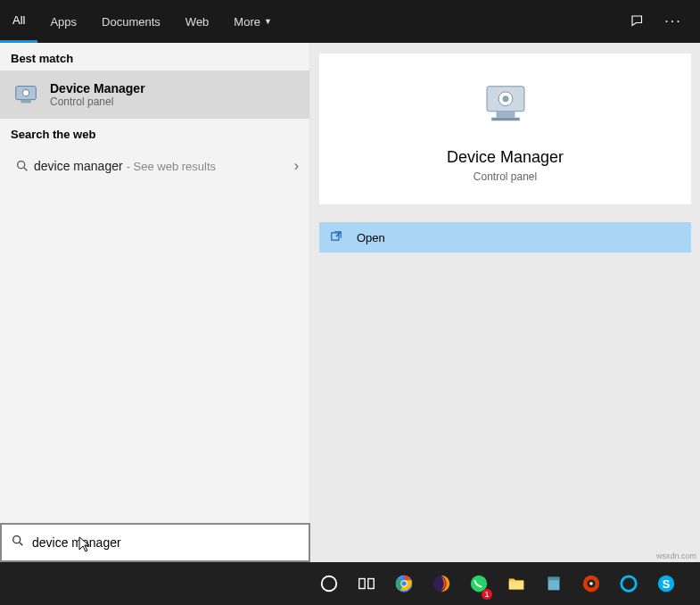 The height and width of the screenshot is (605, 700). I want to click on search-input, so click(166, 543).